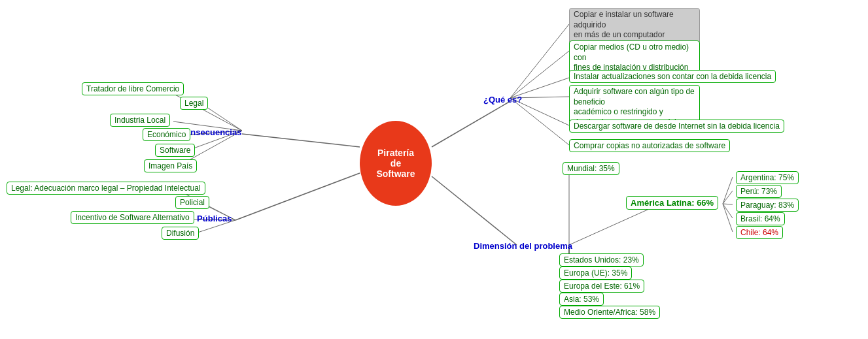 The width and height of the screenshot is (868, 339). I want to click on leaf-eue: Europa del Este: 61%, so click(602, 286).